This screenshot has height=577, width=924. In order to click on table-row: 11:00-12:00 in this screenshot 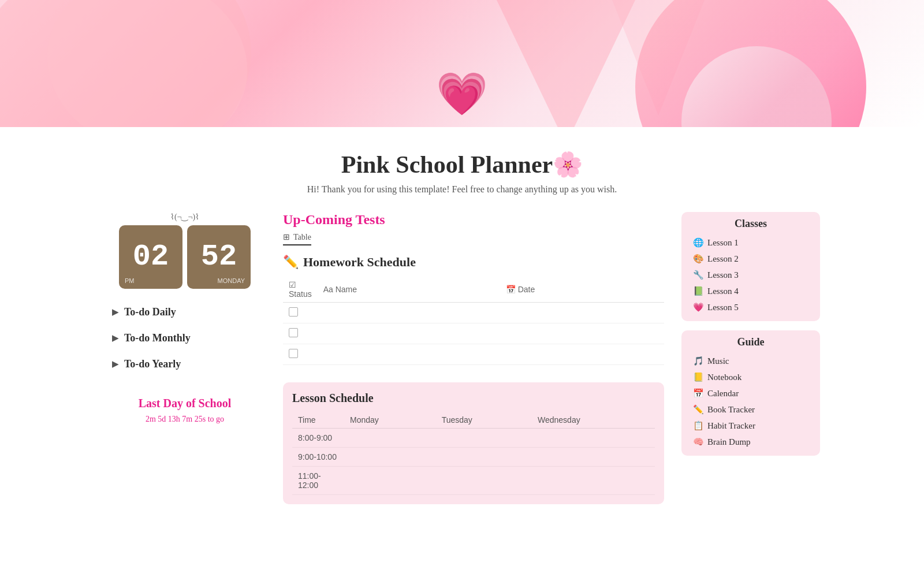, I will do `click(474, 481)`.